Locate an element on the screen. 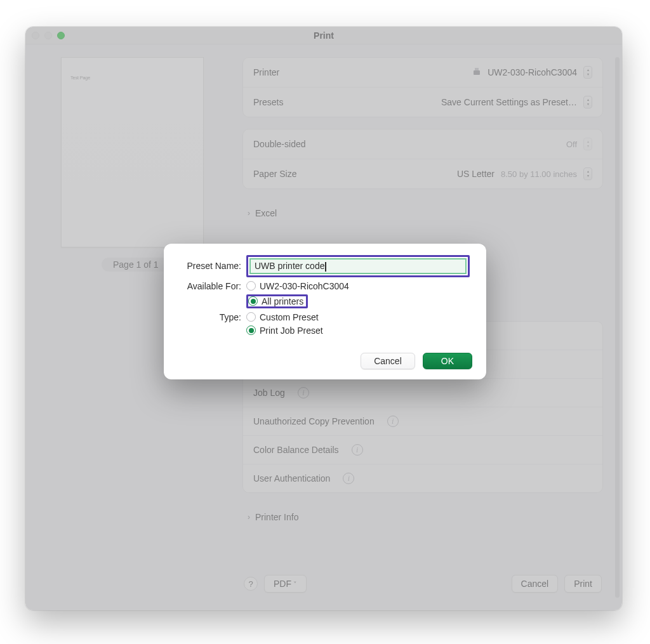 The width and height of the screenshot is (650, 644). option-label: User Authentication is located at coordinates (292, 478).